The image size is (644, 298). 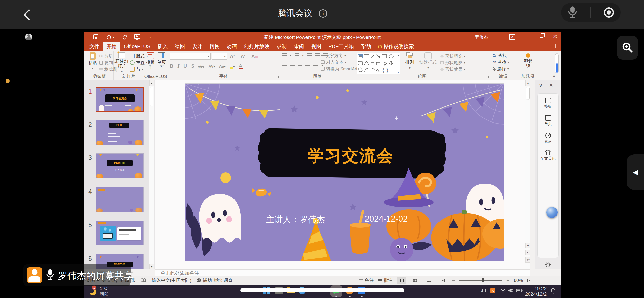 I want to click on italic-button: I, so click(x=179, y=66).